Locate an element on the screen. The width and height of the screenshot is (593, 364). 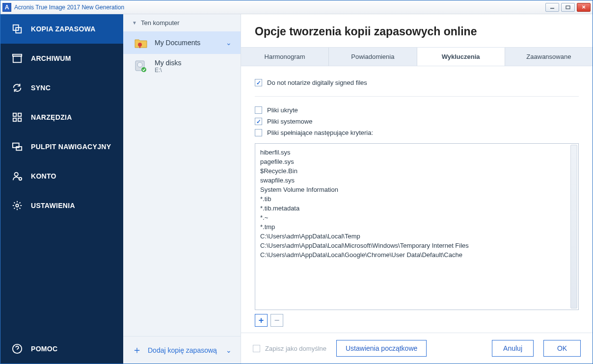
list-item: pagefile.sys is located at coordinates (417, 162).